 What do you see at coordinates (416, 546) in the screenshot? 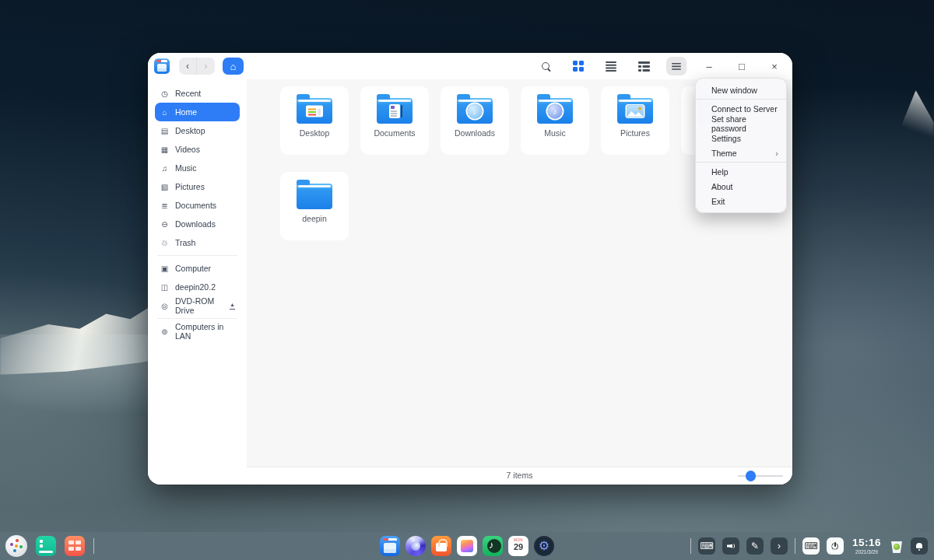
I see `dock-browser-icon` at bounding box center [416, 546].